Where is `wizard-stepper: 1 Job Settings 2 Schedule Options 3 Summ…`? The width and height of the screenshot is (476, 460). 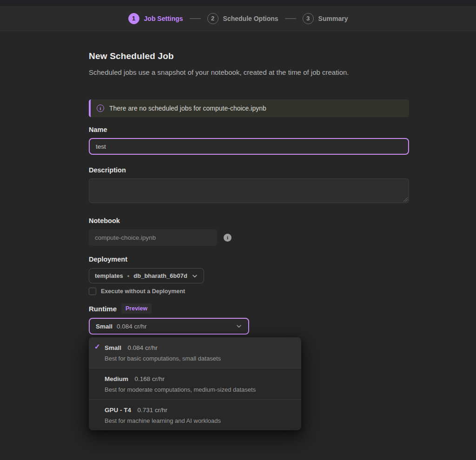 wizard-stepper: 1 Job Settings 2 Schedule Options 3 Summ… is located at coordinates (238, 19).